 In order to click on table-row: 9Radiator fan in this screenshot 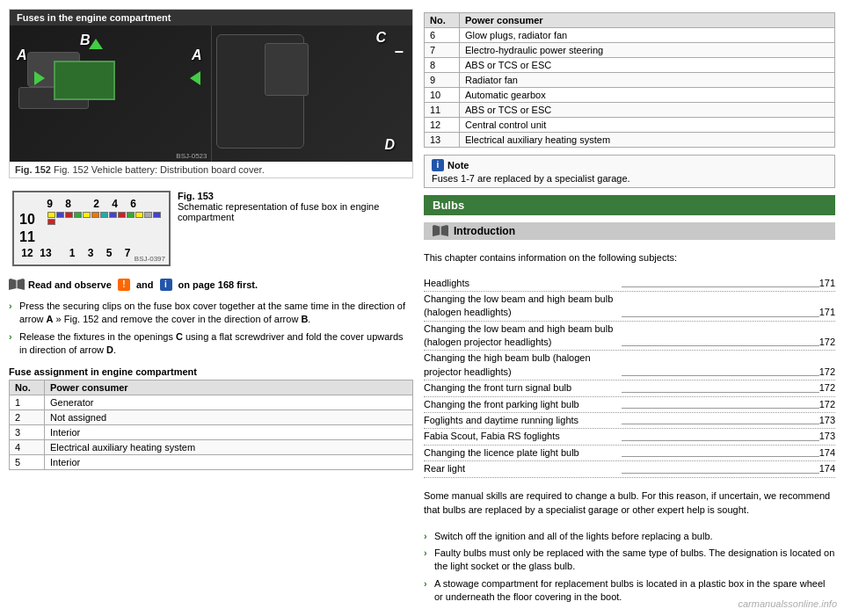, I will do `click(629, 81)`.